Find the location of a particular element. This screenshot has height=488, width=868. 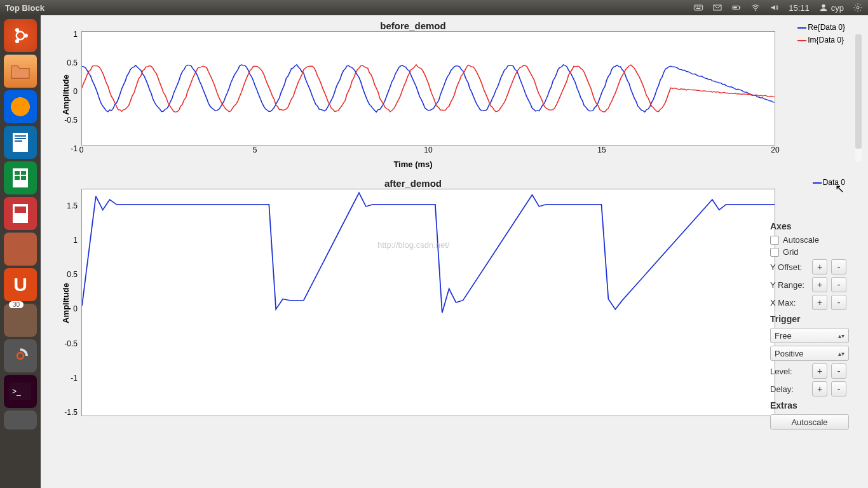

x-ticks: 05101520 is located at coordinates (428, 151).